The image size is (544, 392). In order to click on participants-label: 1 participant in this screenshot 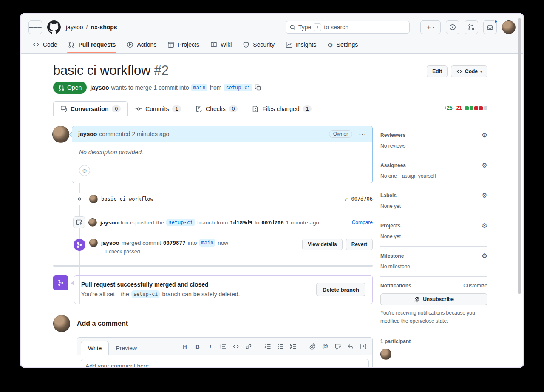, I will do `click(434, 341)`.